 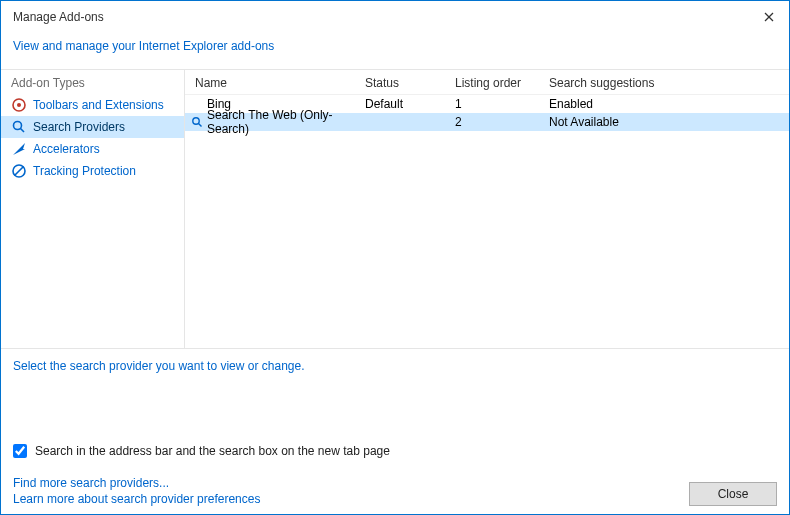 I want to click on search-icon, so click(x=19, y=127).